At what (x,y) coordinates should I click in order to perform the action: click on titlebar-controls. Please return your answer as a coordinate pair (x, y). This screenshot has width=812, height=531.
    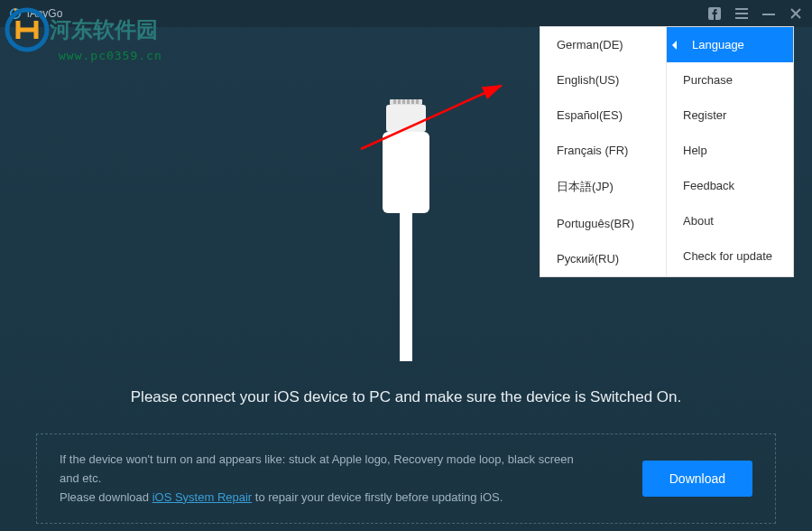
    Looking at the image, I should click on (755, 14).